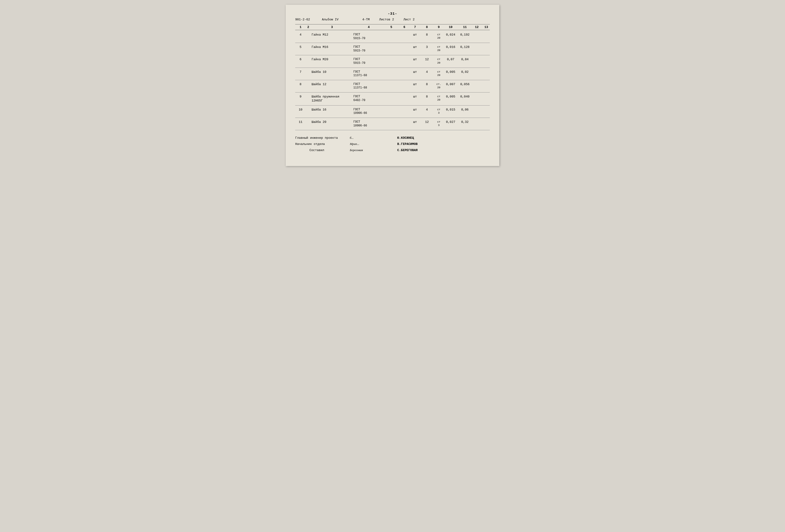 The image size is (785, 532). What do you see at coordinates (369, 99) in the screenshot?
I see `gost: ГОСТ6402-70` at bounding box center [369, 99].